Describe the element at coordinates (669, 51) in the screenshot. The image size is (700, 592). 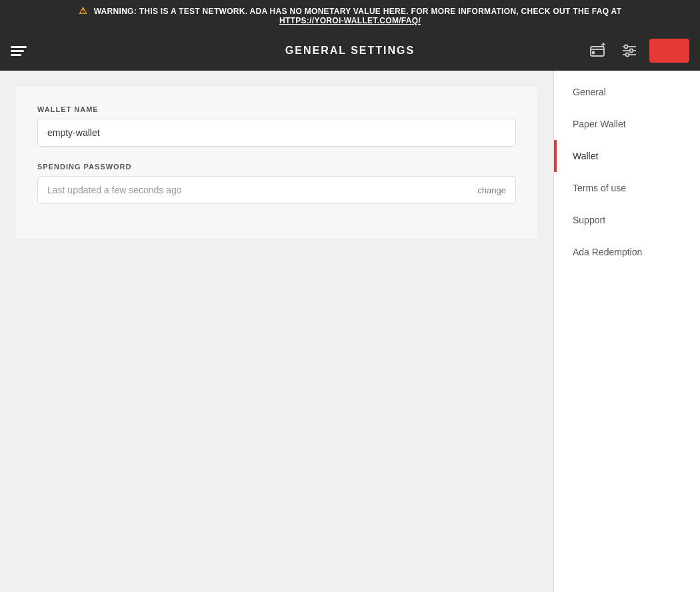
I see `active-button` at that location.